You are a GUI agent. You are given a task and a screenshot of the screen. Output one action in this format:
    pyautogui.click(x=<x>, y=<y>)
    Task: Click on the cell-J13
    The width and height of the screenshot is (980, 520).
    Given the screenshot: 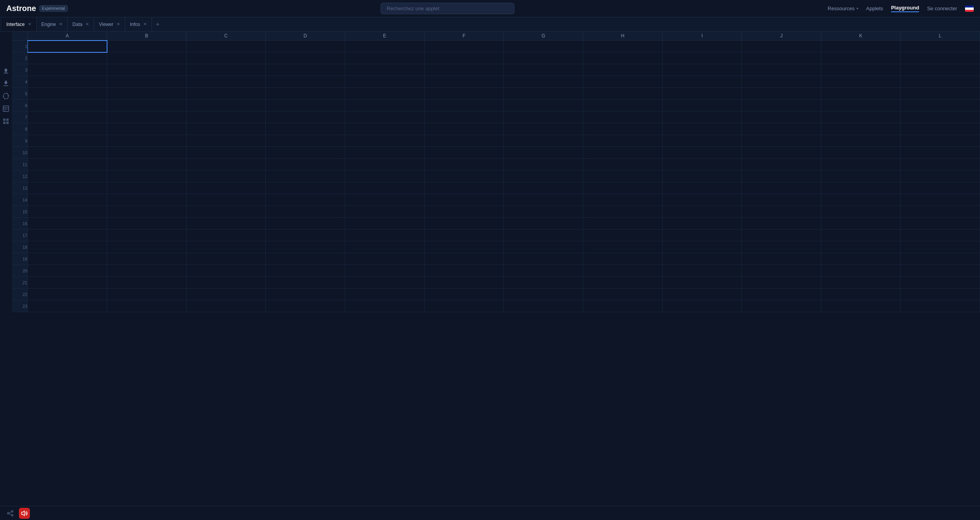 What is the action you would take?
    pyautogui.click(x=782, y=188)
    